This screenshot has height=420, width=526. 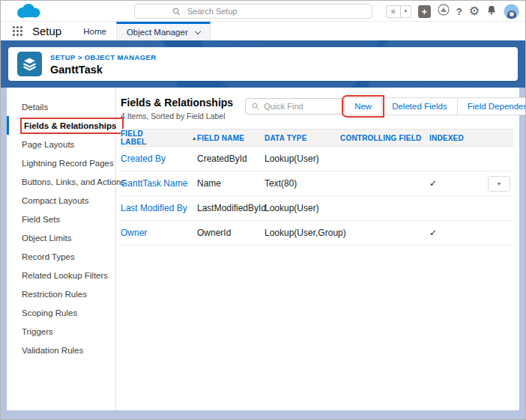 I want to click on page-title: GanttTask, so click(x=103, y=70).